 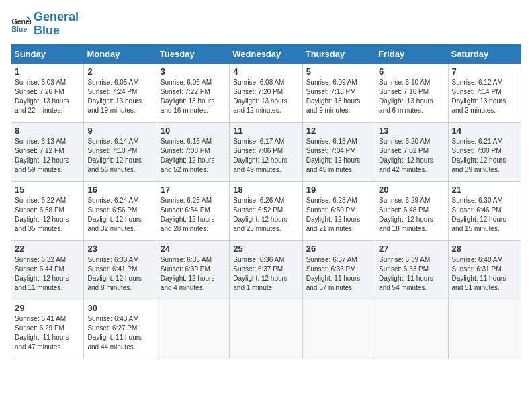 What do you see at coordinates (47, 333) in the screenshot?
I see `day-info: Sunrise: 6:41 AMSunset: 6:29 PMDaylight:…` at bounding box center [47, 333].